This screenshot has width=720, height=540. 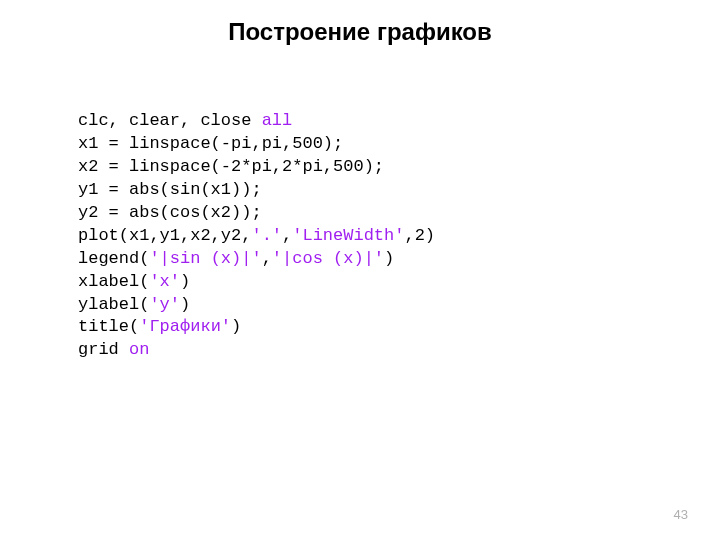 I want to click on code-line-7: legend('|sin (x)|','|cos (x)|'), so click(x=236, y=258).